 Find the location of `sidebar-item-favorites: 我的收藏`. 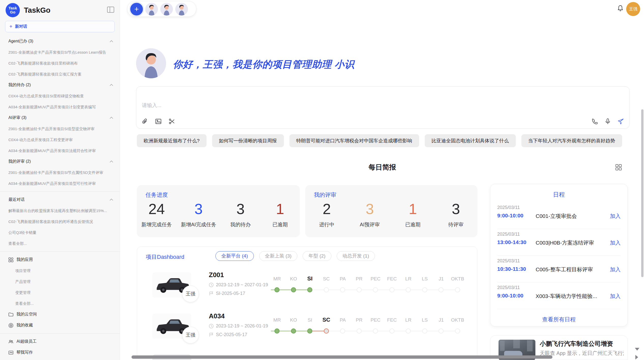

sidebar-item-favorites: 我的收藏 is located at coordinates (60, 325).